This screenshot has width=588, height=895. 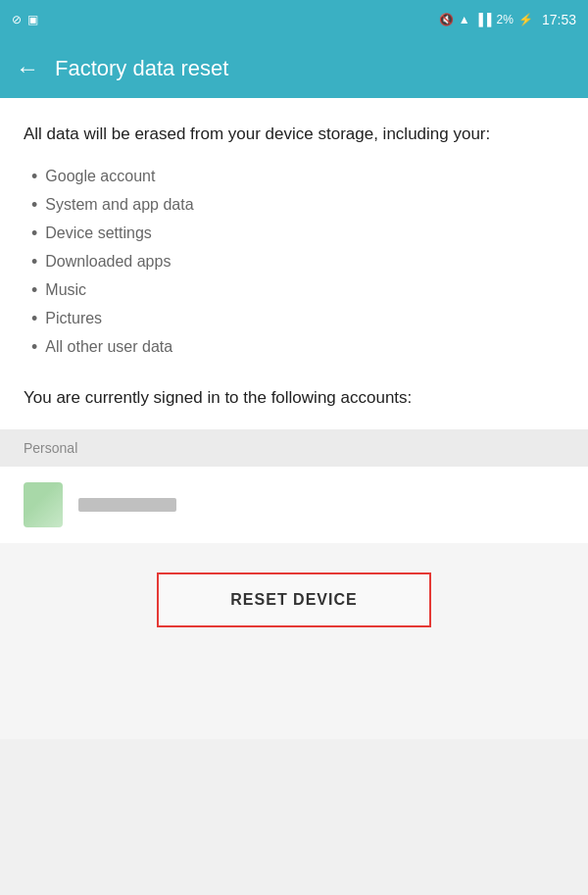 I want to click on list-item: Music, so click(x=298, y=290).